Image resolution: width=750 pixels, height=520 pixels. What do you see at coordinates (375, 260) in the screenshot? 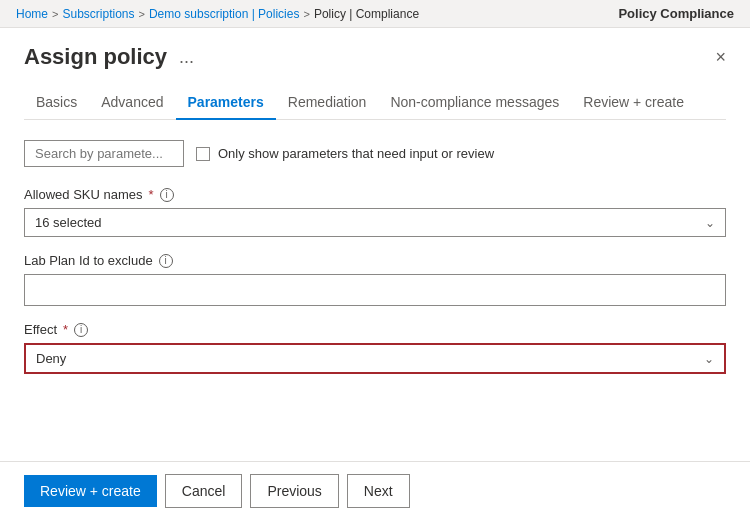
I see `lab-label: Lab Plan Id to exclude i` at bounding box center [375, 260].